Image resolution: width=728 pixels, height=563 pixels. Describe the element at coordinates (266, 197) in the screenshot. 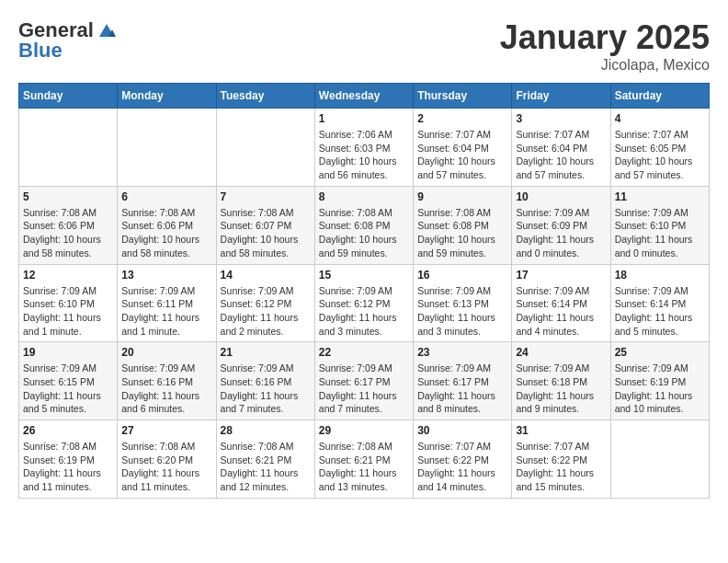

I see `day-number: 7` at that location.